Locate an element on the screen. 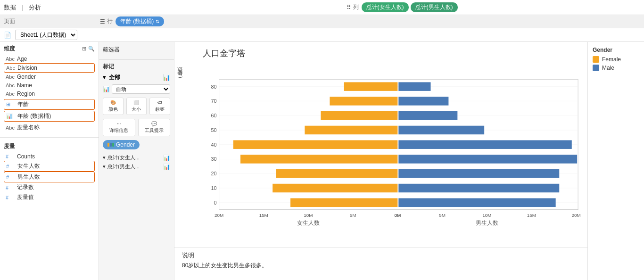  desc-title: 说明 is located at coordinates (381, 255).